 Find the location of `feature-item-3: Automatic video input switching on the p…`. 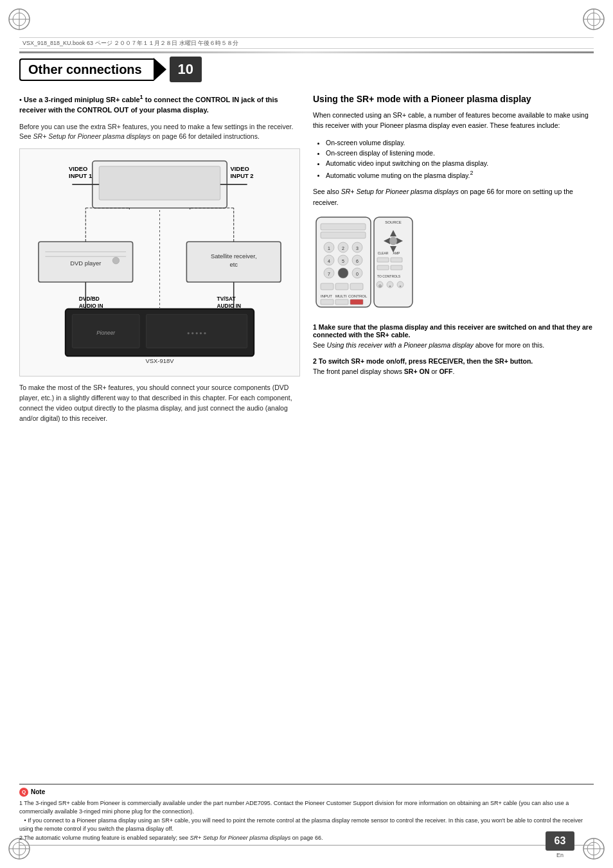

feature-item-3: Automatic video input switching on the p… is located at coordinates (460, 163).